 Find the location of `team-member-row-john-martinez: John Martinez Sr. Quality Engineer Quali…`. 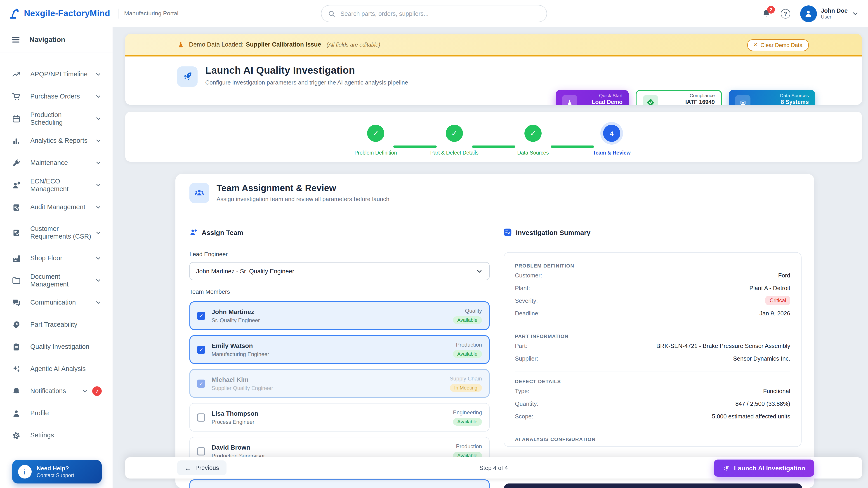

team-member-row-john-martinez: John Martinez Sr. Quality Engineer Quali… is located at coordinates (340, 316).